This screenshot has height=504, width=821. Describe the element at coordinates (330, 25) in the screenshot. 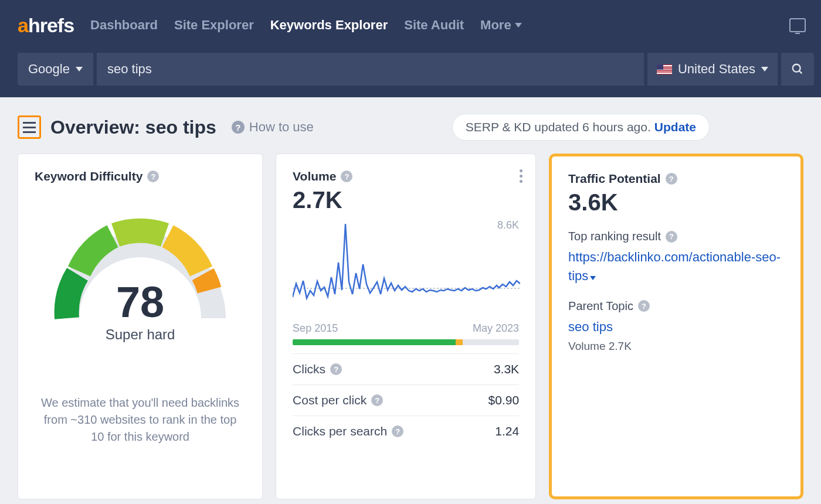

I see `nav-keywords-explorer: Keywords Explorer` at that location.